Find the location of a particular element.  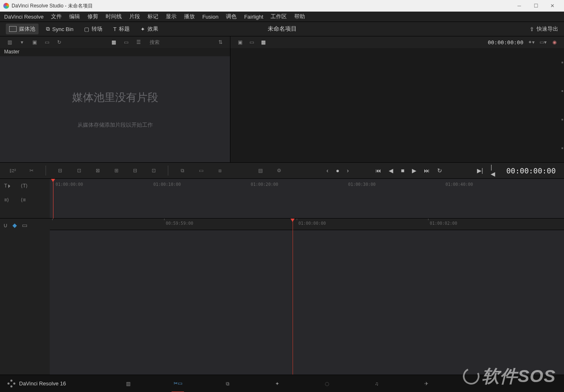

split-clip-icon: ✂ is located at coordinates (31, 171).